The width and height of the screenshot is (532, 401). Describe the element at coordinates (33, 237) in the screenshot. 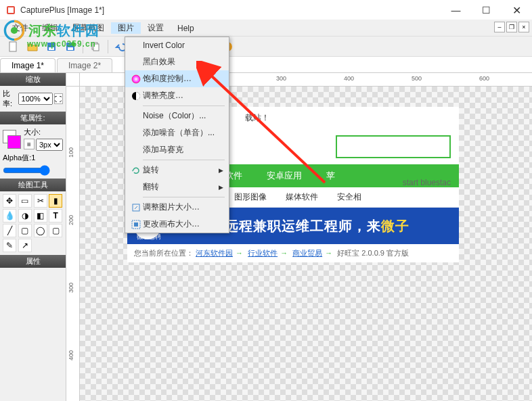

I see `sidebar: 缩放 比率: 100% ⛶ 笔属性: 大小: ≡ 3px` at that location.